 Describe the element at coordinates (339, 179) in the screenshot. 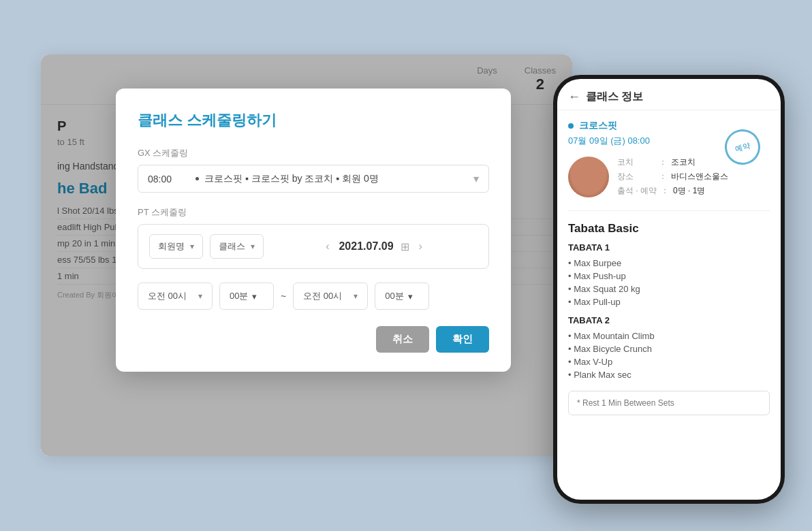

I see `gx-info: 크로스핏 ▪ 크로스핏 by 조코치 ▪ 회원 0명` at that location.